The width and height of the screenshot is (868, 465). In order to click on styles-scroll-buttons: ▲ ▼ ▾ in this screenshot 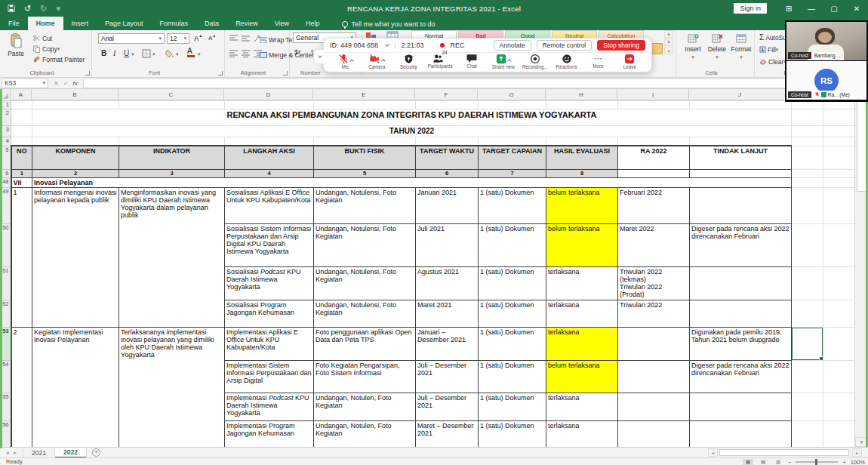, I will do `click(669, 42)`.